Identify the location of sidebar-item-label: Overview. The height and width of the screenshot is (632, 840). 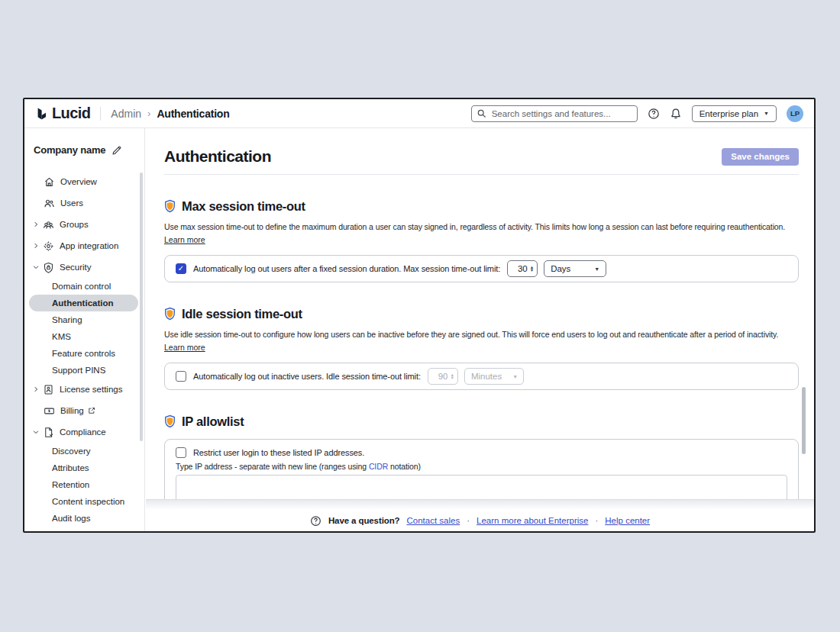
(79, 182).